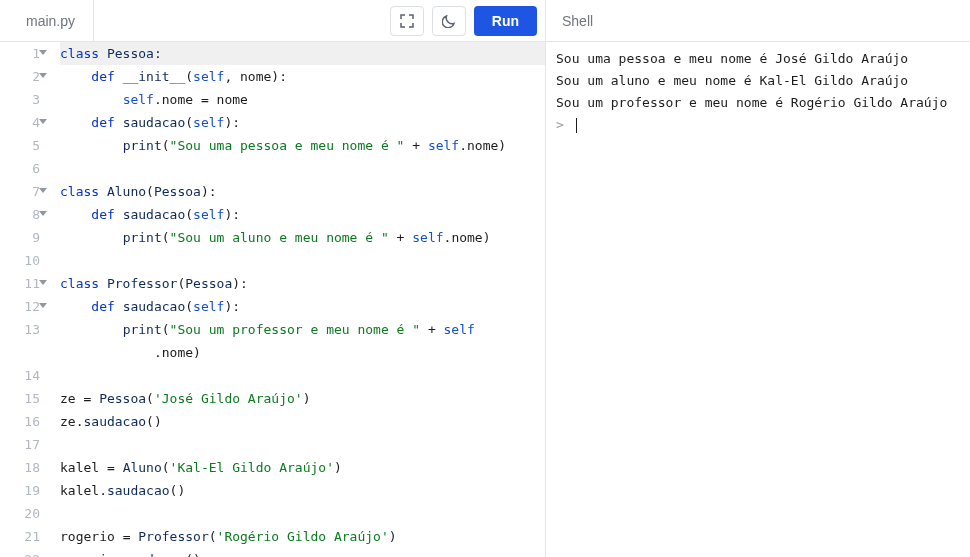  I want to click on code-line: def __init__(self, nome):, so click(302, 76).